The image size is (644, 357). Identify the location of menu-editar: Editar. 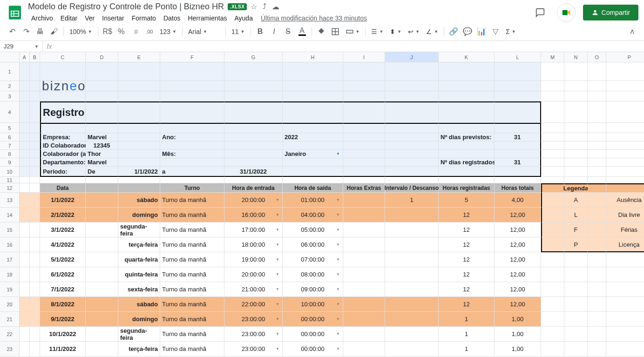
(69, 18).